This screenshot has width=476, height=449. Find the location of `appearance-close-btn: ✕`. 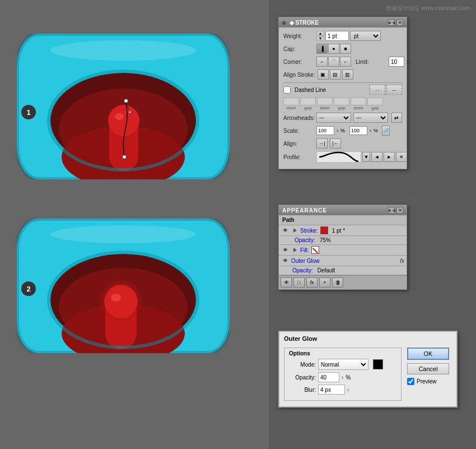

appearance-close-btn: ✕ is located at coordinates (400, 210).